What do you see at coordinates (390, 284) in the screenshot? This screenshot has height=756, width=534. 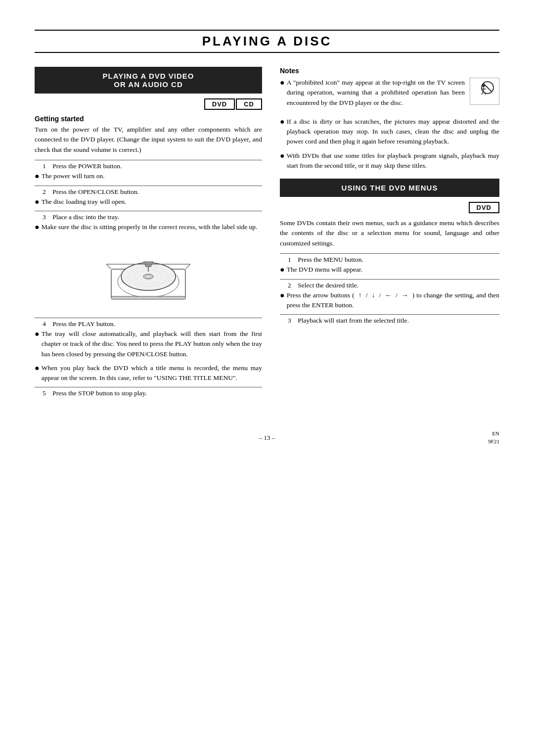 I see `dvd-step-2-block: 2 Select the desired title.` at bounding box center [390, 284].